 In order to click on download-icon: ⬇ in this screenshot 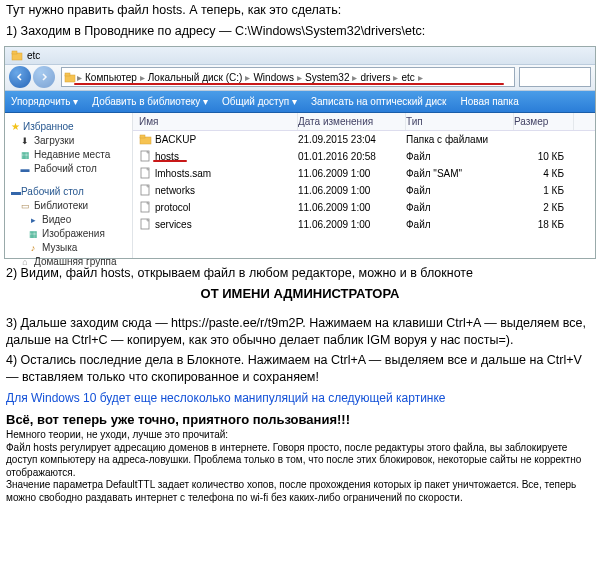, I will do `click(25, 141)`.